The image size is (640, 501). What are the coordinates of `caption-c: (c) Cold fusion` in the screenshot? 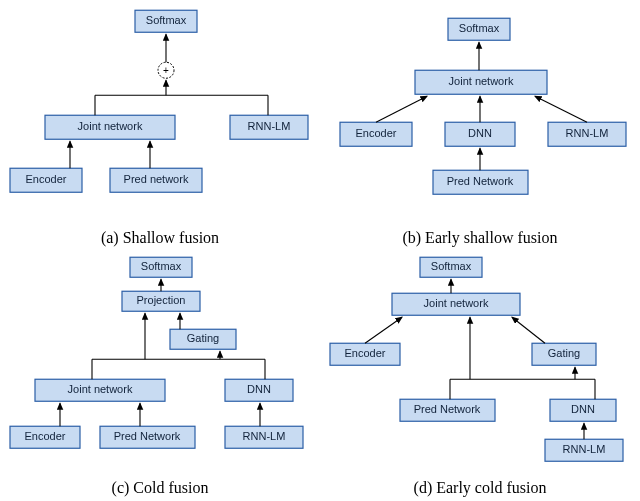 It's located at (160, 488).